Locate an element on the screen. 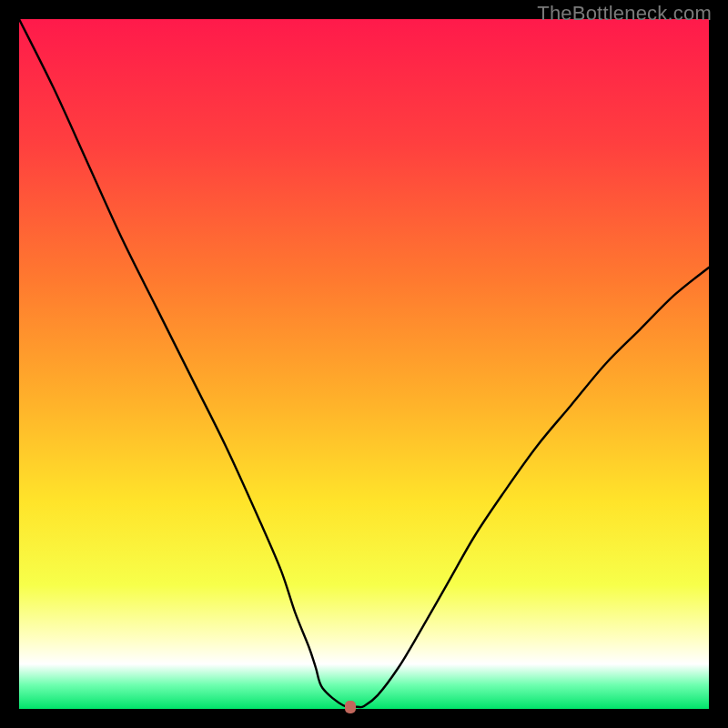  optimal-point-marker is located at coordinates (350, 707).